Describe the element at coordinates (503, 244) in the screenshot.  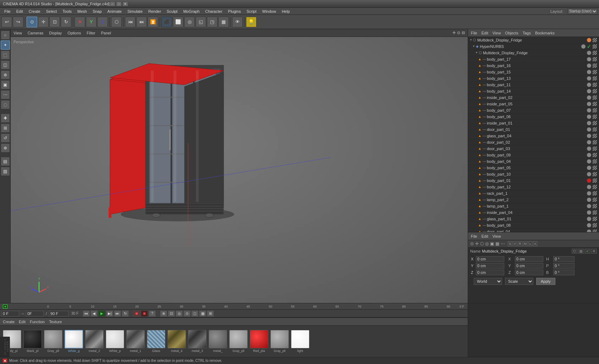
I see `attr-extra-icon: ⋯` at that location.